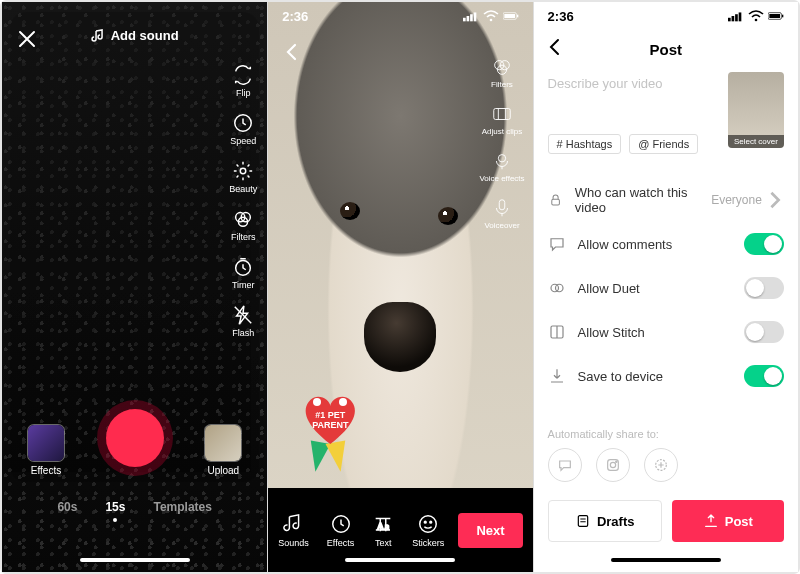  What do you see at coordinates (67, 511) in the screenshot?
I see `tab-60s: 60s` at bounding box center [67, 511].